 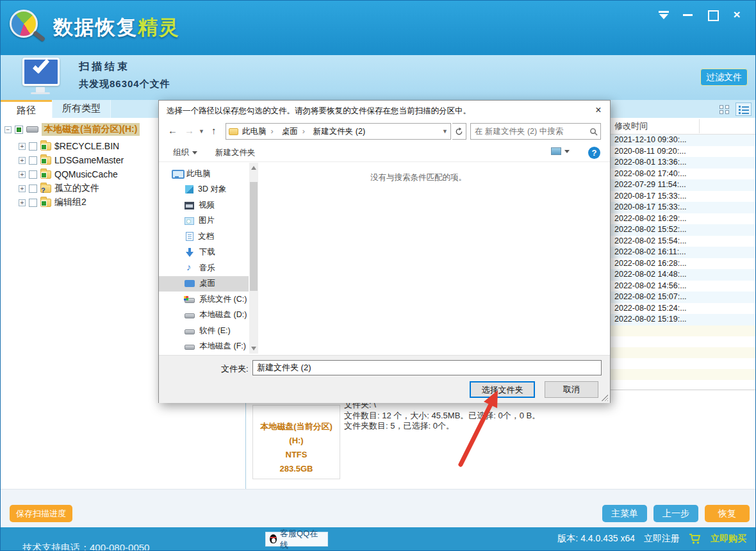 What do you see at coordinates (41, 514) in the screenshot?
I see `save-scan-progress-button: 保存扫描进度` at bounding box center [41, 514].